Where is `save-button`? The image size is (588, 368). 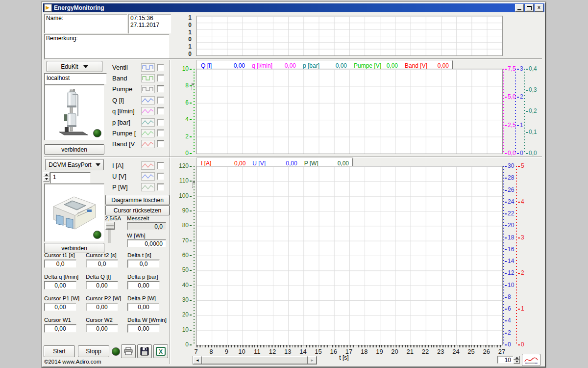
save-button is located at coordinates (145, 351).